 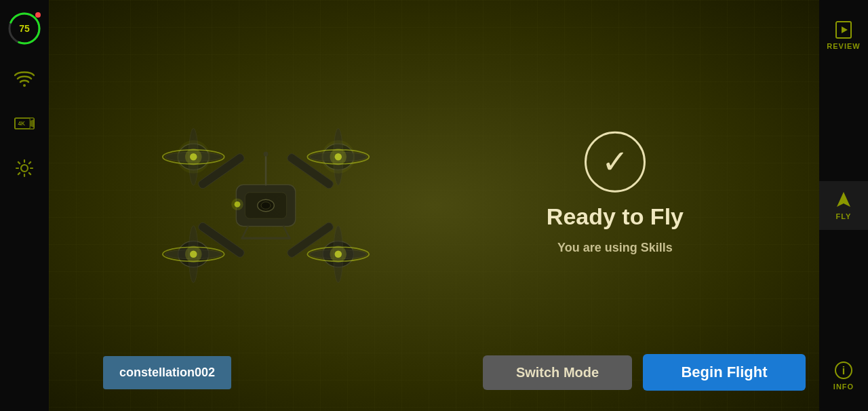 What do you see at coordinates (844, 206) in the screenshot?
I see `right-sidebar: REVIEW FLY i INFO` at bounding box center [844, 206].